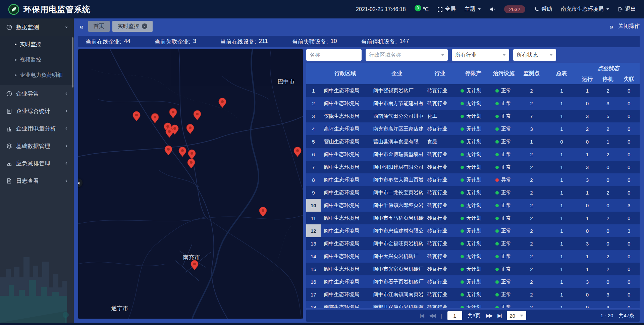 This screenshot has height=325, width=644. I want to click on page-size-select: 20, so click(517, 316).